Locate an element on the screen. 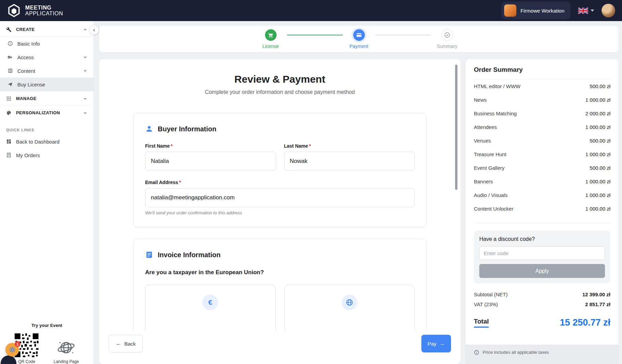  taxes-note-text: Price includes all applicable taxes is located at coordinates (516, 352).